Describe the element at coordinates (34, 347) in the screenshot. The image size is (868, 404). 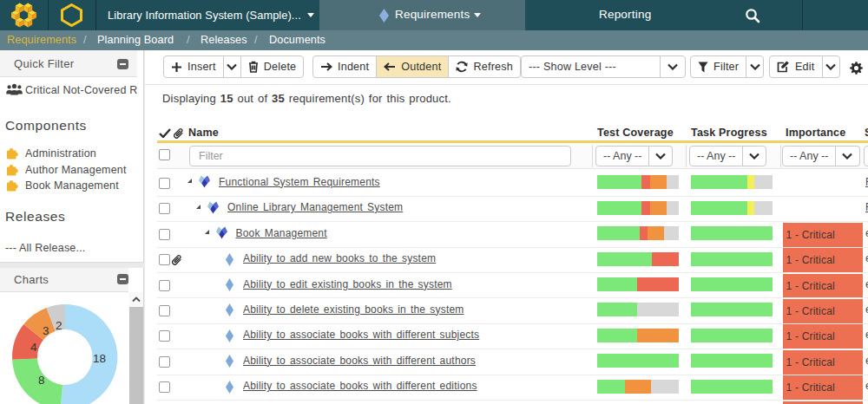
I see `svg-text: 4` at that location.